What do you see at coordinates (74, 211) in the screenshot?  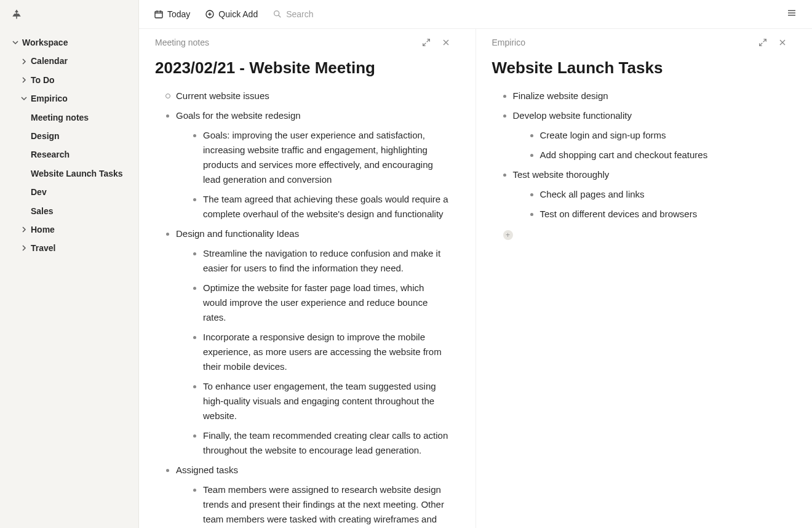 I see `sidebar-item-sales: Sales` at bounding box center [74, 211].